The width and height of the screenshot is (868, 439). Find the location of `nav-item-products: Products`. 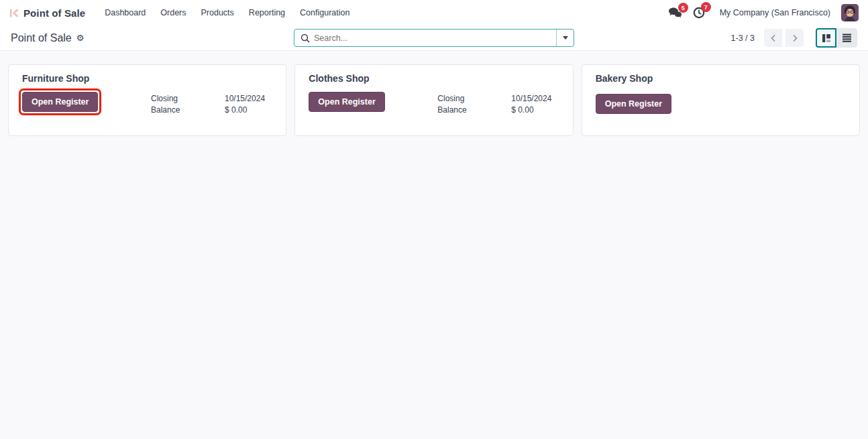

nav-item-products: Products is located at coordinates (217, 13).